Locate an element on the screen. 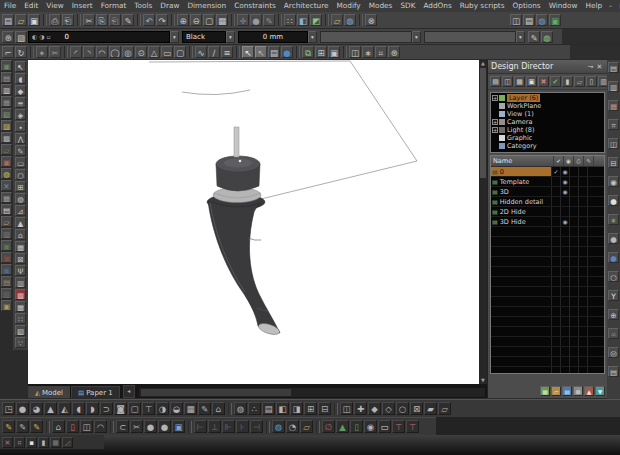  trim-icon: ✂ is located at coordinates (55, 52).